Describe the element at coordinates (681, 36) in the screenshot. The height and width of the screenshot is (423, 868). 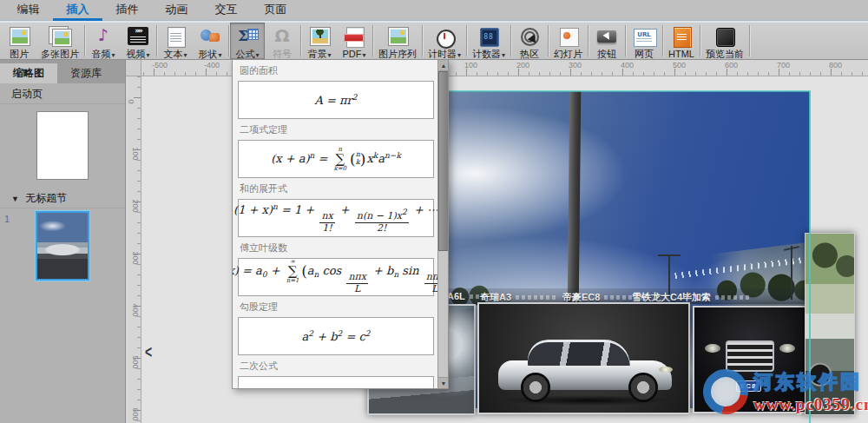
I see `html-icon` at that location.